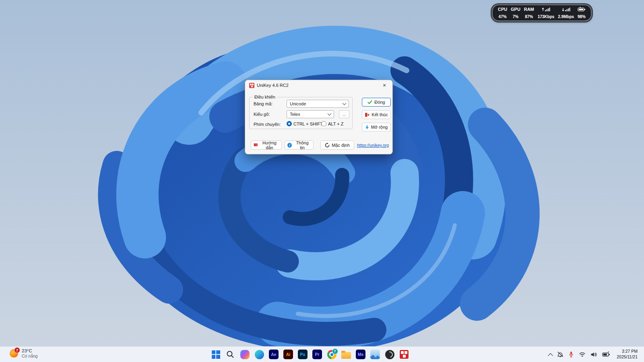 Image resolution: width=644 pixels, height=362 pixels. What do you see at coordinates (566, 13) in the screenshot?
I see `download-metric: 2.9Mbps` at bounding box center [566, 13].